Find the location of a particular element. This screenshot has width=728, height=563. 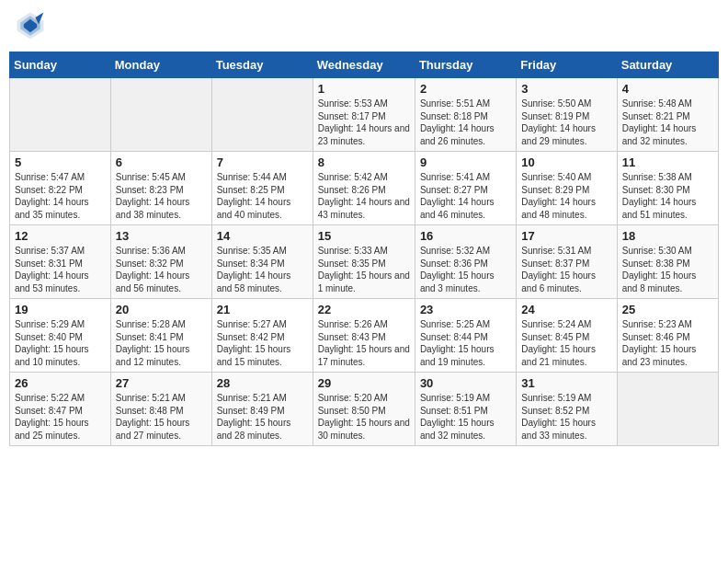

calendar-cell: 19Sunrise: 5:29 AM Sunset: 8:40 PM Dayli… is located at coordinates (61, 336).